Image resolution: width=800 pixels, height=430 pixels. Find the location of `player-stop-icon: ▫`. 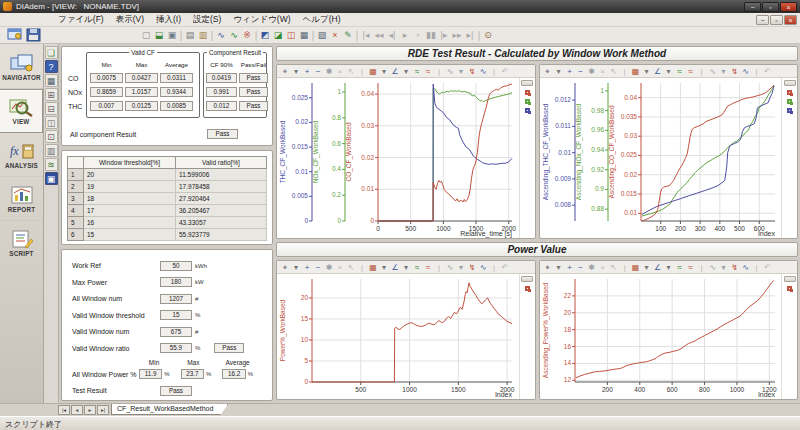

player-stop-icon: ▫ is located at coordinates (418, 36).